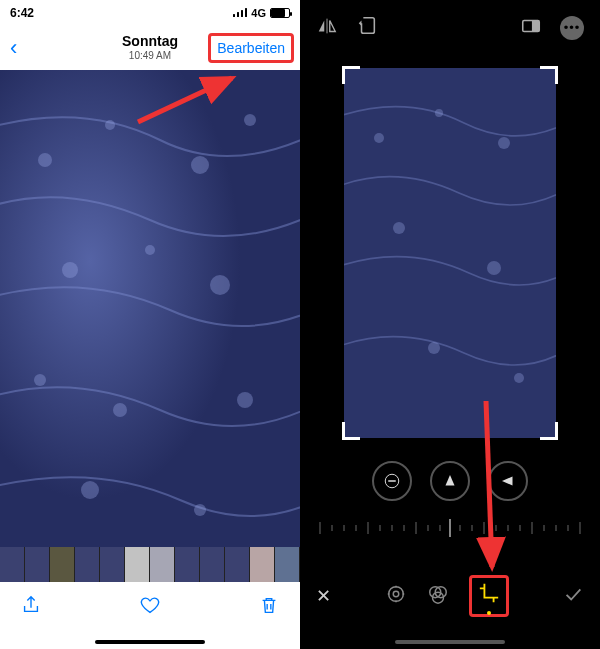  What do you see at coordinates (14, 48) in the screenshot?
I see `back-button: ‹` at bounding box center [14, 48].